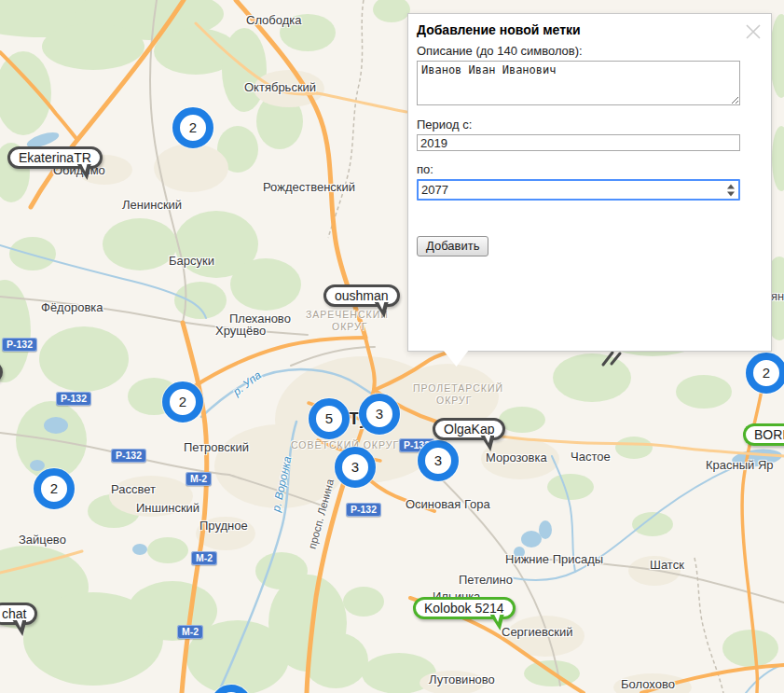 The image size is (784, 693). Describe the element at coordinates (362, 296) in the screenshot. I see `user-label-balloon: oushman` at that location.